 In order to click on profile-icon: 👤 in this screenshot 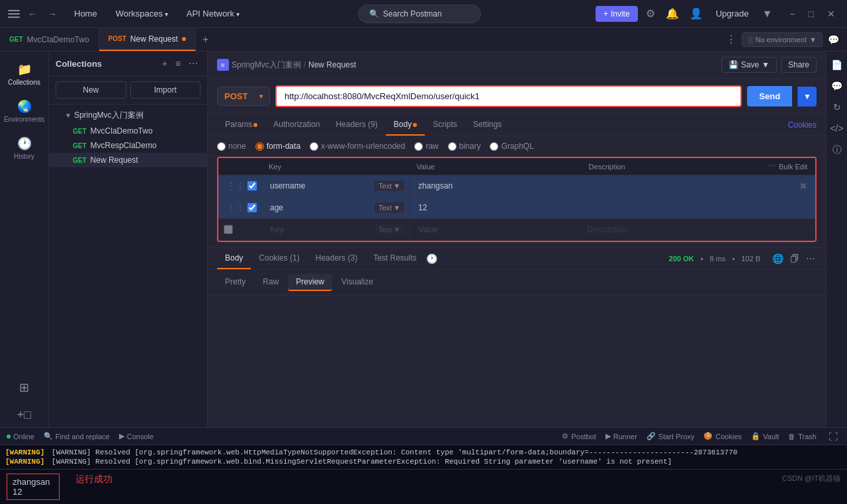, I will do `click(696, 13)`.